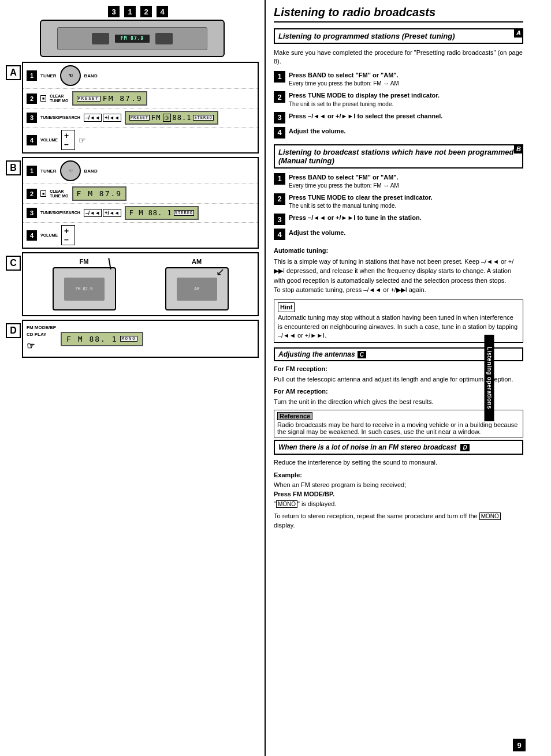 This screenshot has height=756, width=551. I want to click on step-b3-content: Press –/◄◄ or +/►►I to tune in the stati…, so click(355, 218).